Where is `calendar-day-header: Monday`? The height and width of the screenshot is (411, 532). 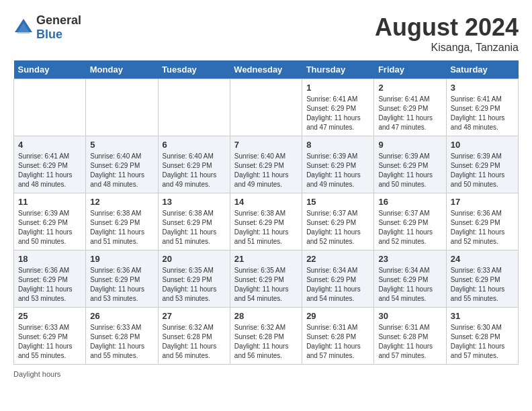 calendar-day-header: Monday is located at coordinates (122, 70).